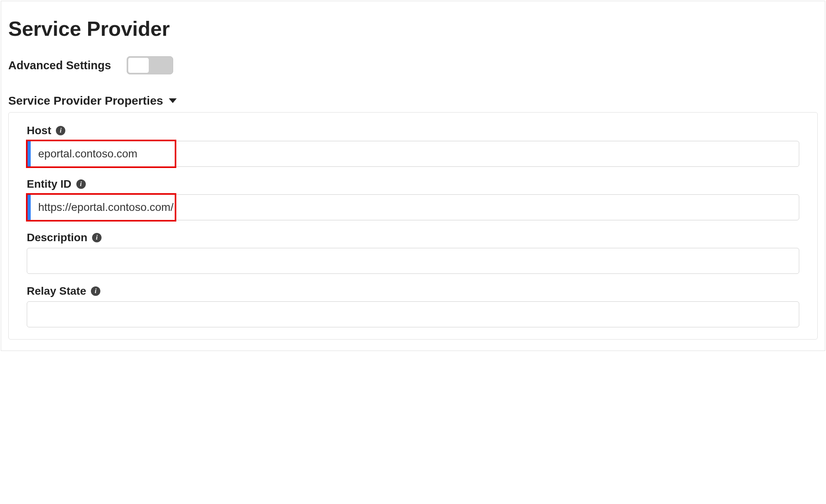 The height and width of the screenshot is (504, 826). I want to click on entity-id-input-wrap, so click(413, 207).